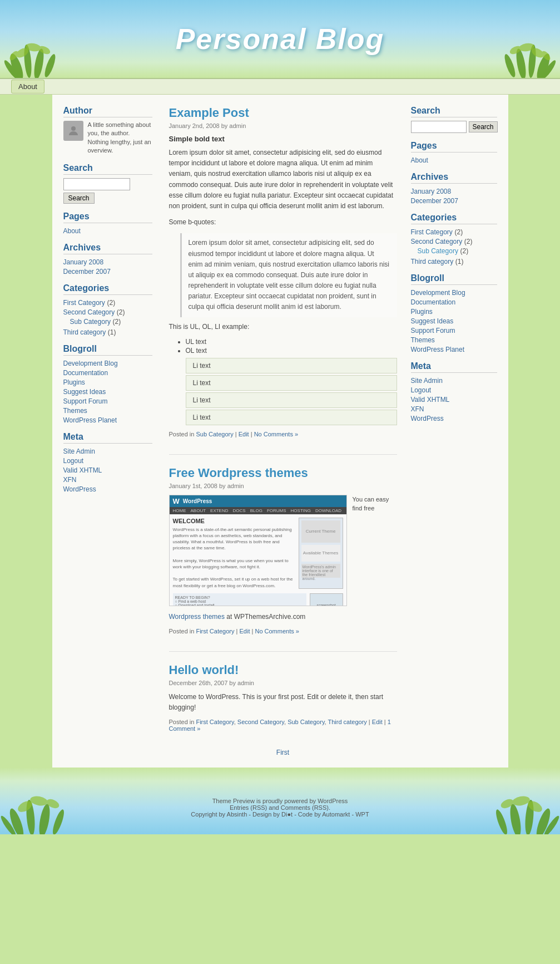 The width and height of the screenshot is (560, 964). What do you see at coordinates (89, 312) in the screenshot?
I see `cat-second-link-left: Second Category` at bounding box center [89, 312].